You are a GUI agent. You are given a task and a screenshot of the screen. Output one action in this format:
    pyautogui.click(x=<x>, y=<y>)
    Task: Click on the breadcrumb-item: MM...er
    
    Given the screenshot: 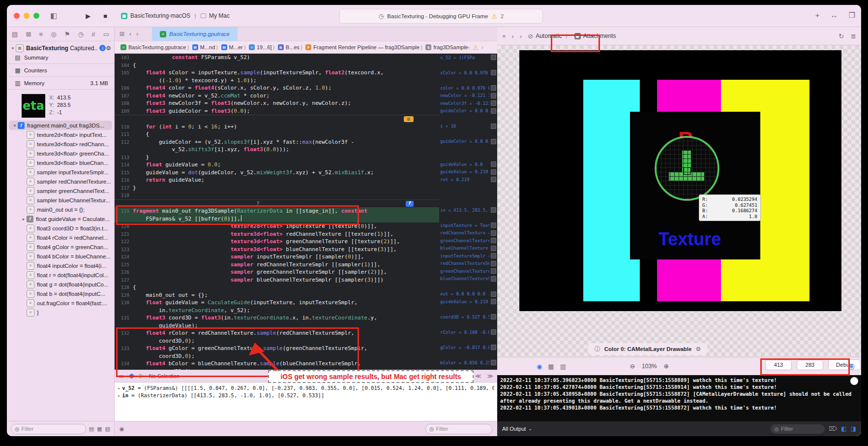 What is the action you would take?
    pyautogui.click(x=231, y=47)
    